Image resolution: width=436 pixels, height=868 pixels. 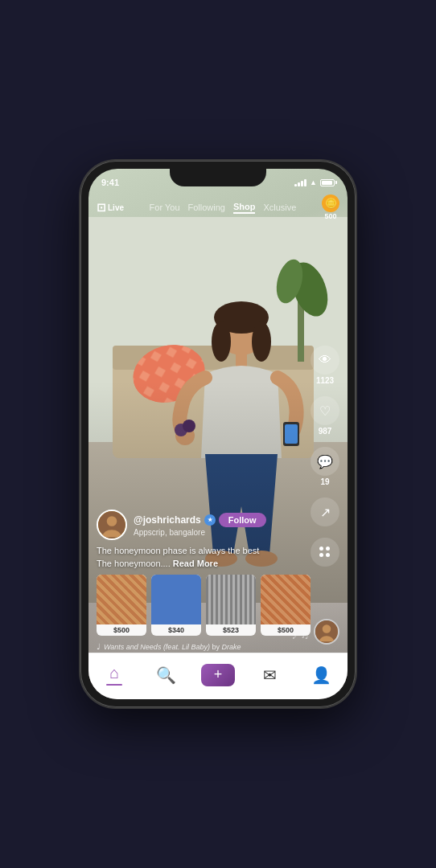 What do you see at coordinates (270, 675) in the screenshot?
I see `messages-icon: ✉` at bounding box center [270, 675].